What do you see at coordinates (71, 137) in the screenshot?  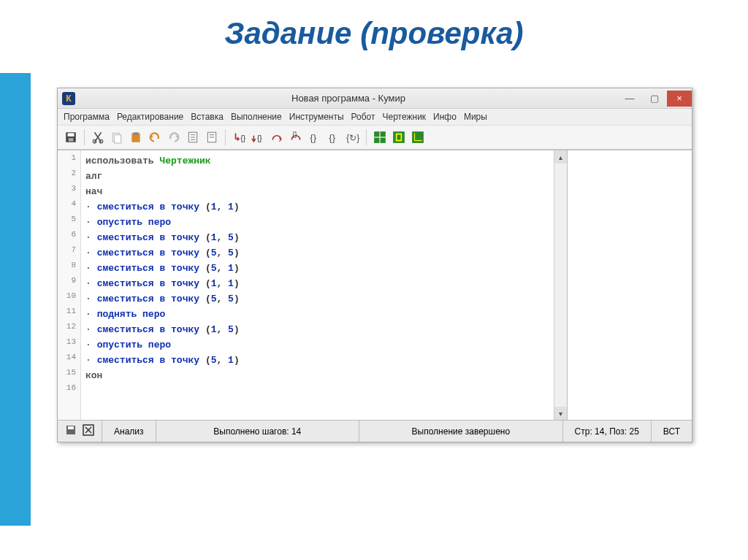 I see `save-icon` at bounding box center [71, 137].